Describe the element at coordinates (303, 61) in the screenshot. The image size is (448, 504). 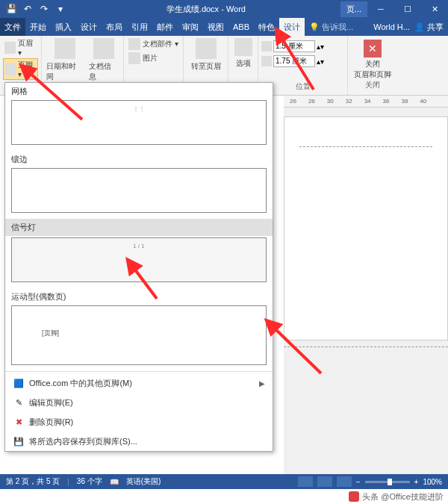
I see `footer-margin-spinner: ▴▾` at that location.